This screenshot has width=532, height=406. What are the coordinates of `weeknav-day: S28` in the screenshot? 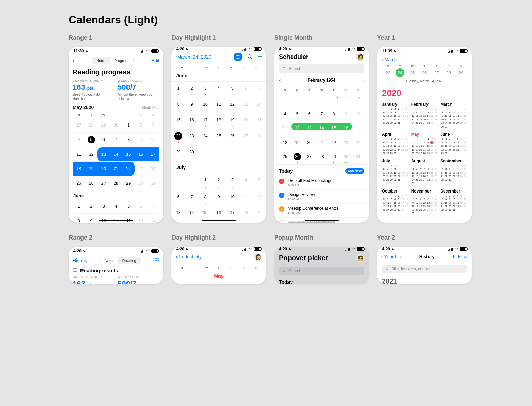 It's located at (449, 71).